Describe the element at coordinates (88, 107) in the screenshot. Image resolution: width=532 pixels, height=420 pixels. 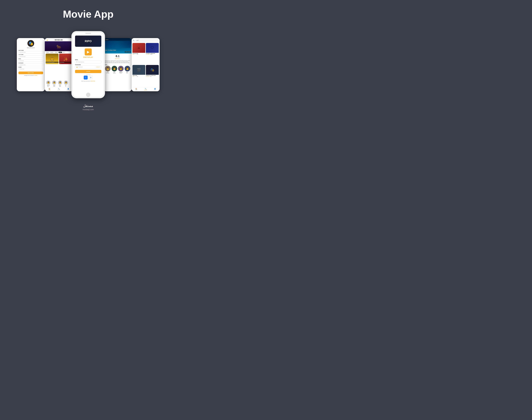
I see `footer: مستقل mostaql.com` at that location.